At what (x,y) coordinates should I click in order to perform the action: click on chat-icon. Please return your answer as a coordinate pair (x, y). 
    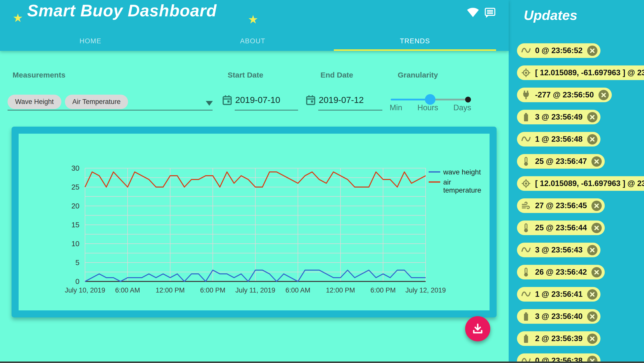
    Looking at the image, I should click on (490, 13).